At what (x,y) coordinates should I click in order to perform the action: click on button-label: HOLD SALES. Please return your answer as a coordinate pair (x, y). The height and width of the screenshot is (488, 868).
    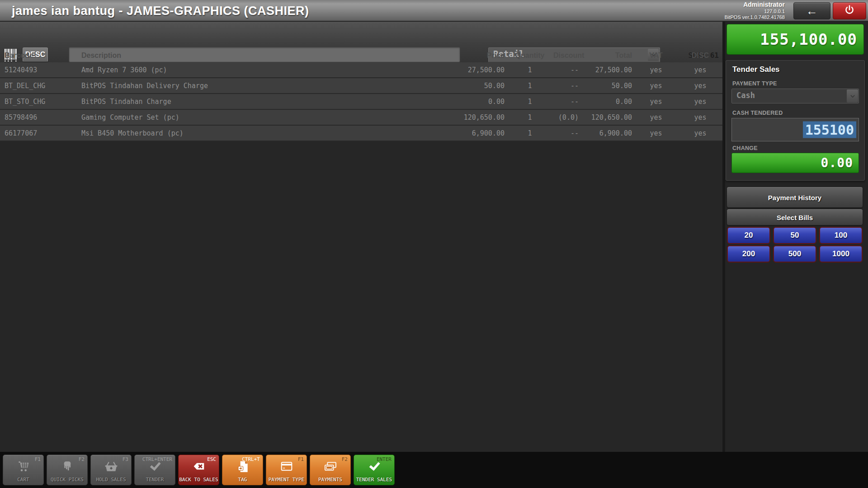
    Looking at the image, I should click on (111, 480).